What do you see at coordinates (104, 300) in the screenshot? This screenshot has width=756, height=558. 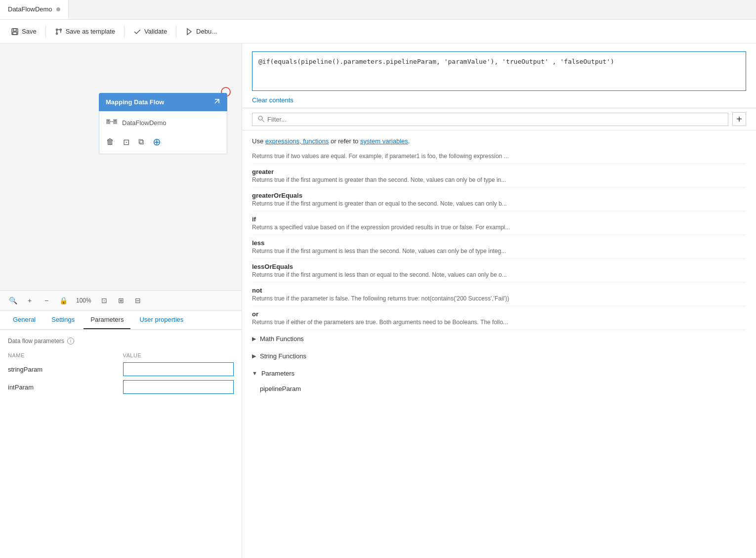 I see `fit-btn: ⊡` at bounding box center [104, 300].